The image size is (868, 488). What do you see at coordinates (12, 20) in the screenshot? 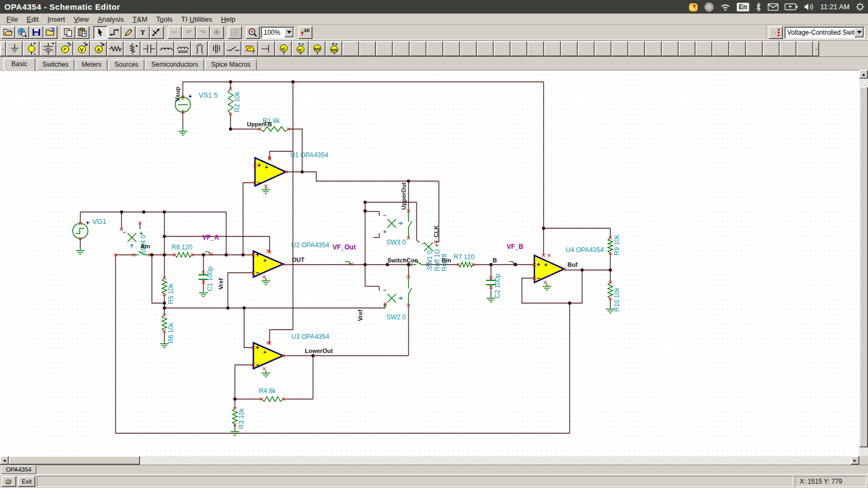
I see `menu-file: File` at bounding box center [12, 20].